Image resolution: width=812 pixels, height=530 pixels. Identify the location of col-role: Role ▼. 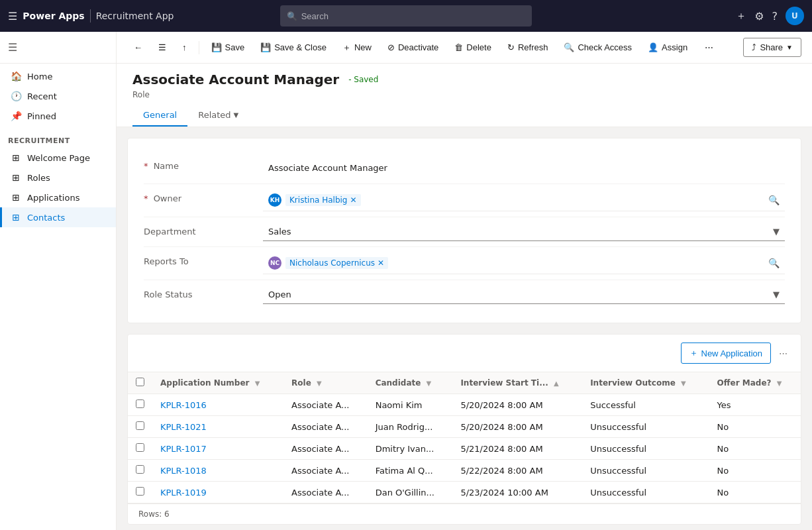
(326, 383).